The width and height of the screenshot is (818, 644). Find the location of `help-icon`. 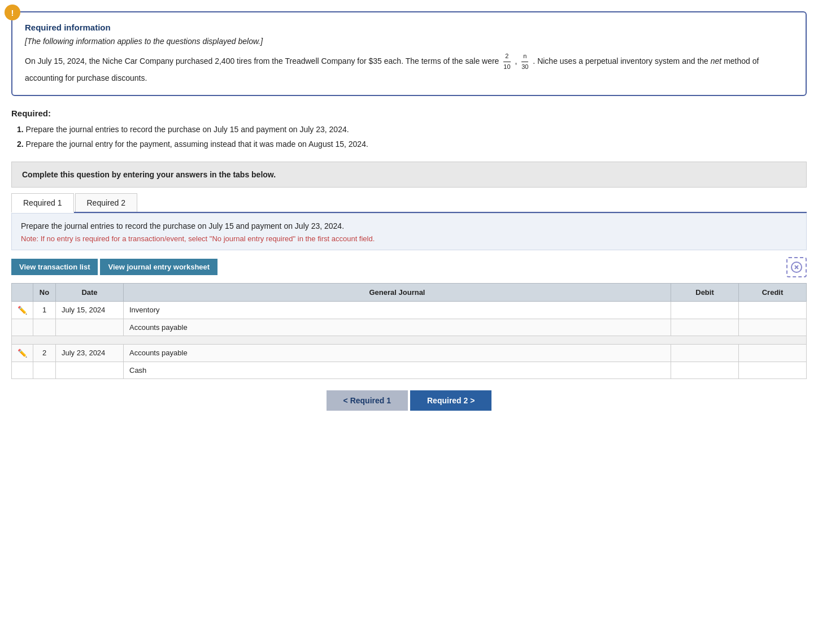

help-icon is located at coordinates (797, 267).